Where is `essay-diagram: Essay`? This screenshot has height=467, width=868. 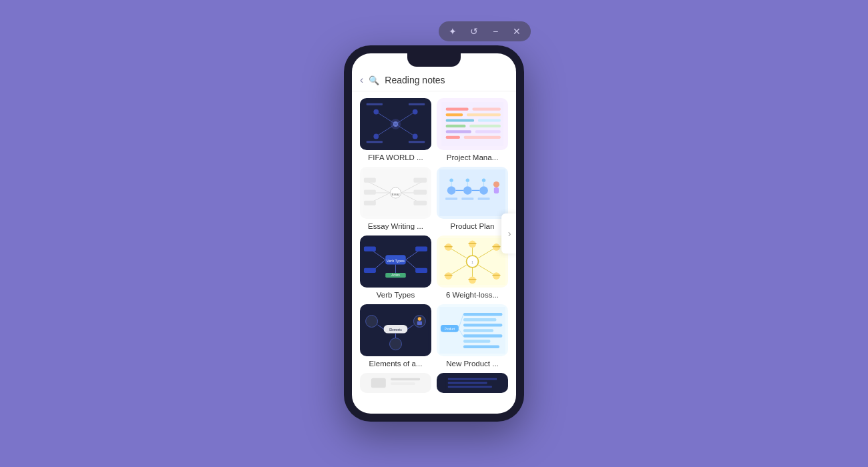
essay-diagram: Essay is located at coordinates (395, 193).